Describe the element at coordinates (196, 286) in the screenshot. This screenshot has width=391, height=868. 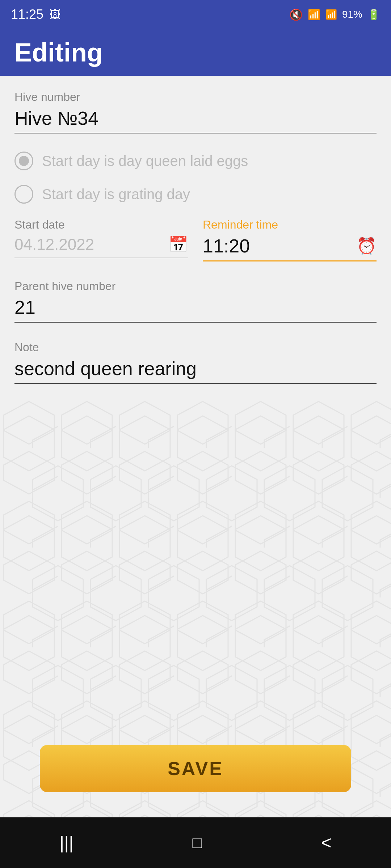
I see `parent-hive-label: Parent hive number` at that location.